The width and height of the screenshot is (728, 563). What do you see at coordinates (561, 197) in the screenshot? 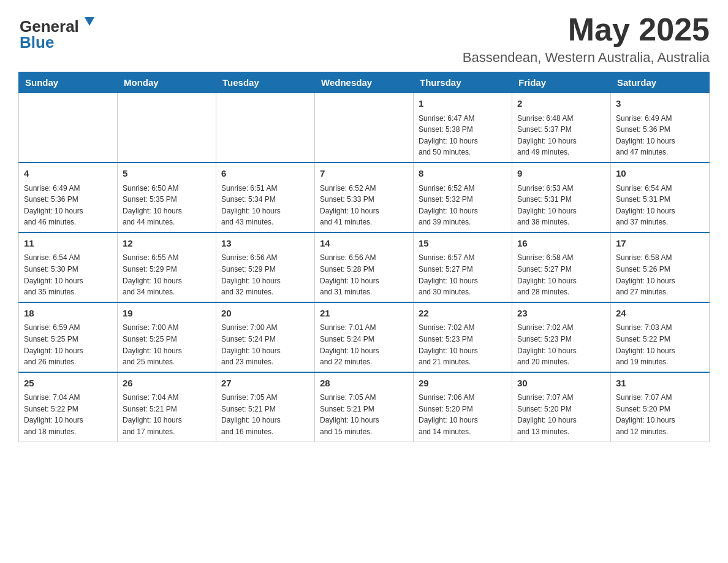
I see `calendar-cell: 9Sunrise: 6:53 AMSunset: 5:31 PMDaylight…` at bounding box center [561, 197].